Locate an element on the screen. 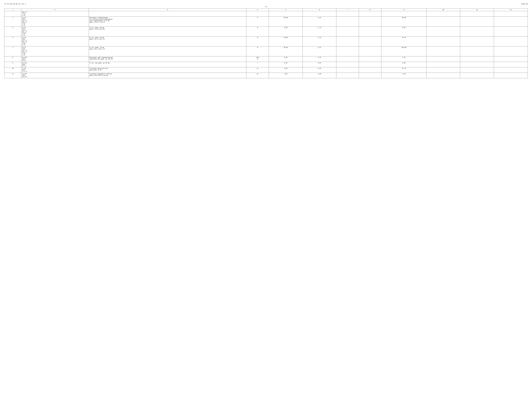  cell-row4-col7 is located at coordinates (348, 52).